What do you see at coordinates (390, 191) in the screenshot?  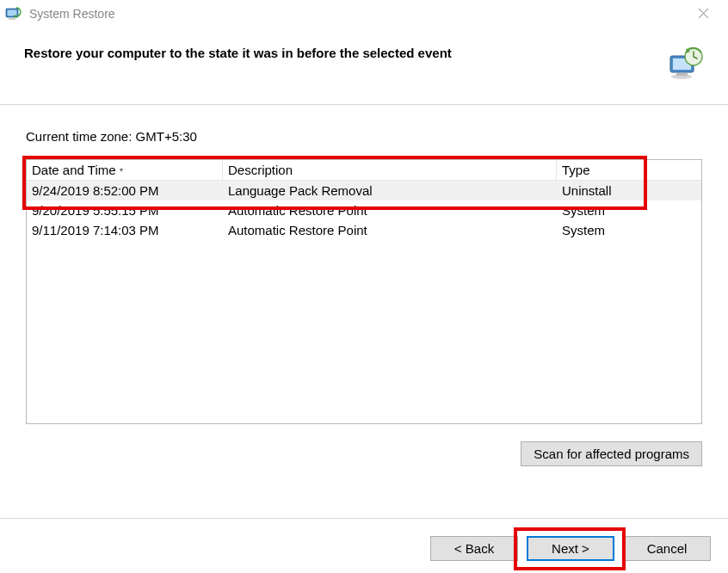 I see `cell-description: Language Pack Removal` at bounding box center [390, 191].